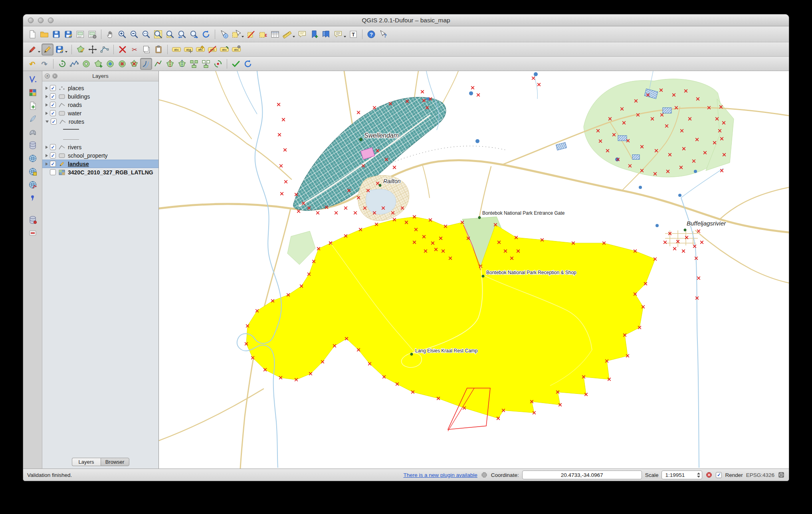  I want to click on layer-checkbox-landuse: ✓, so click(53, 164).